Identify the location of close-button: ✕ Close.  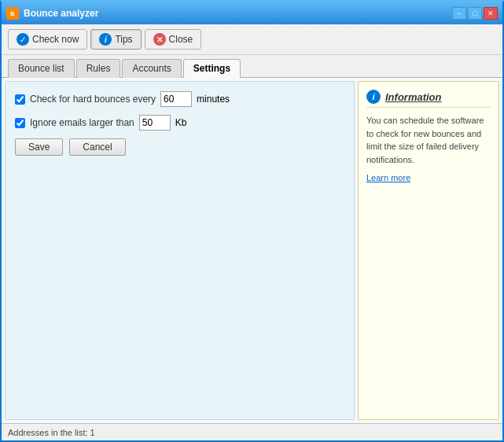
(173, 39).